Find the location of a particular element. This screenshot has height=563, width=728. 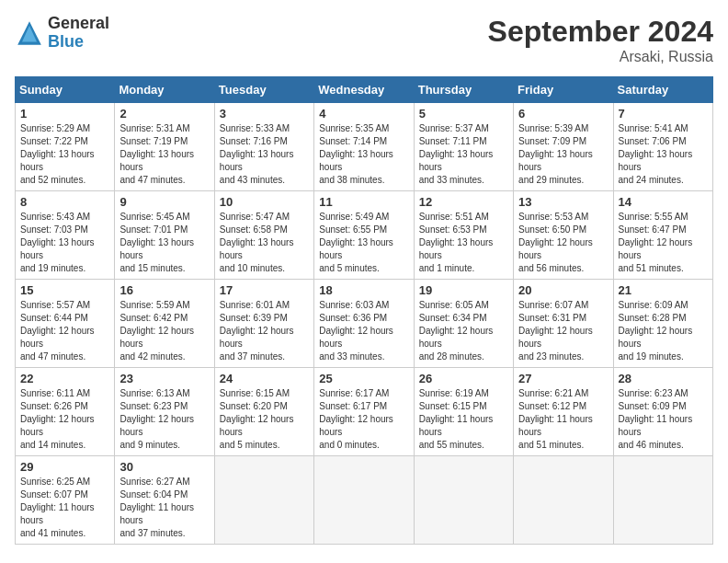

day-number: 29 is located at coordinates (64, 467).